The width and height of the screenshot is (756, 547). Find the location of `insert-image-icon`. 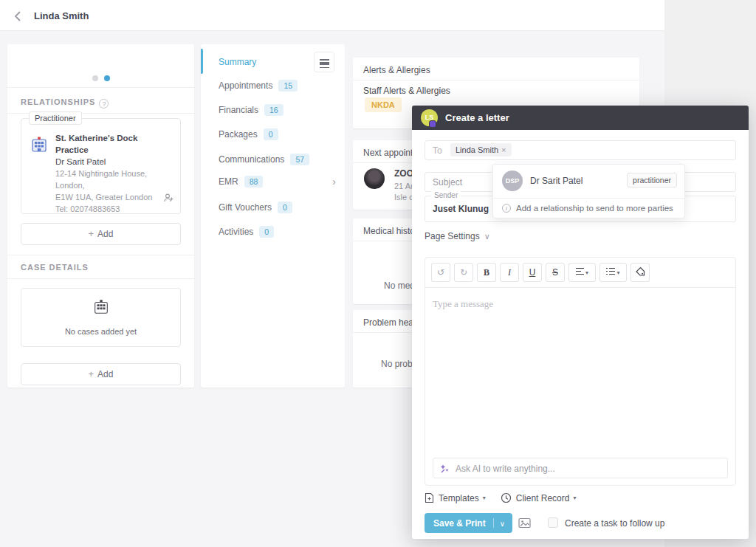

insert-image-icon is located at coordinates (524, 524).